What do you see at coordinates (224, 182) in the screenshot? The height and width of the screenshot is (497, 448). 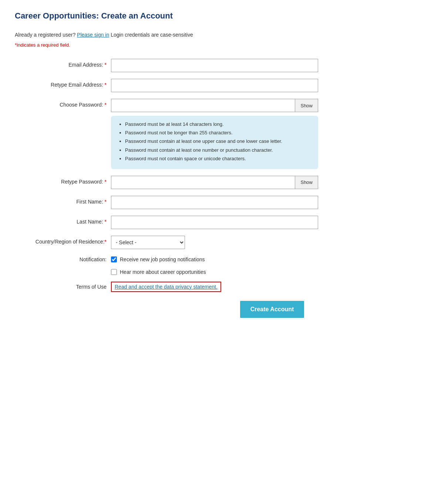 I see `retype-password-row: Retype Password: * Show` at bounding box center [224, 182].